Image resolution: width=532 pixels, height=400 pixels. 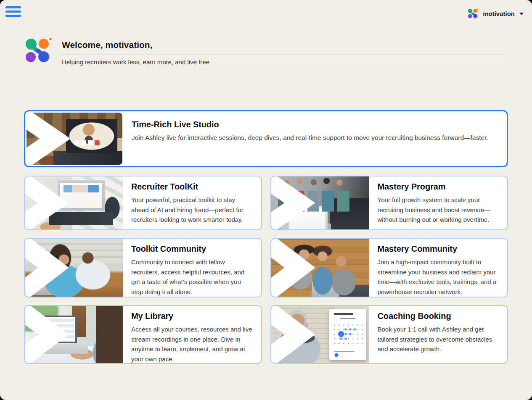 What do you see at coordinates (310, 138) in the screenshot?
I see `card-description: Join Ashley live for interactive session…` at bounding box center [310, 138].